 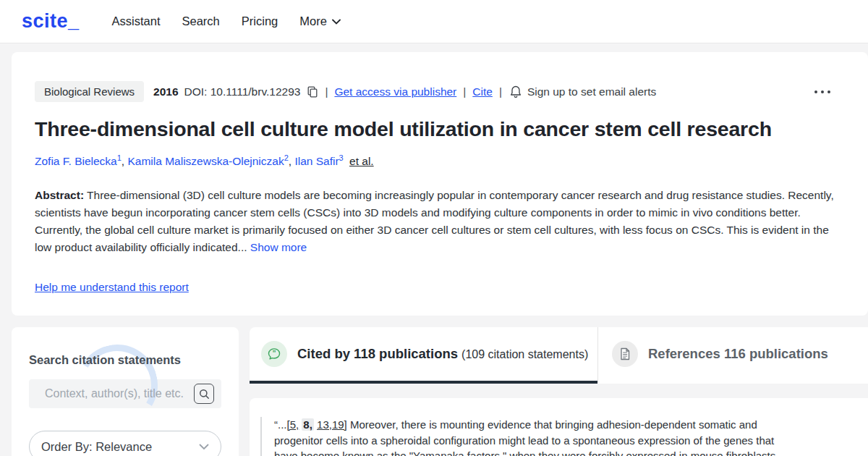 What do you see at coordinates (281, 424) in the screenshot?
I see `quote-opening: “...` at bounding box center [281, 424].